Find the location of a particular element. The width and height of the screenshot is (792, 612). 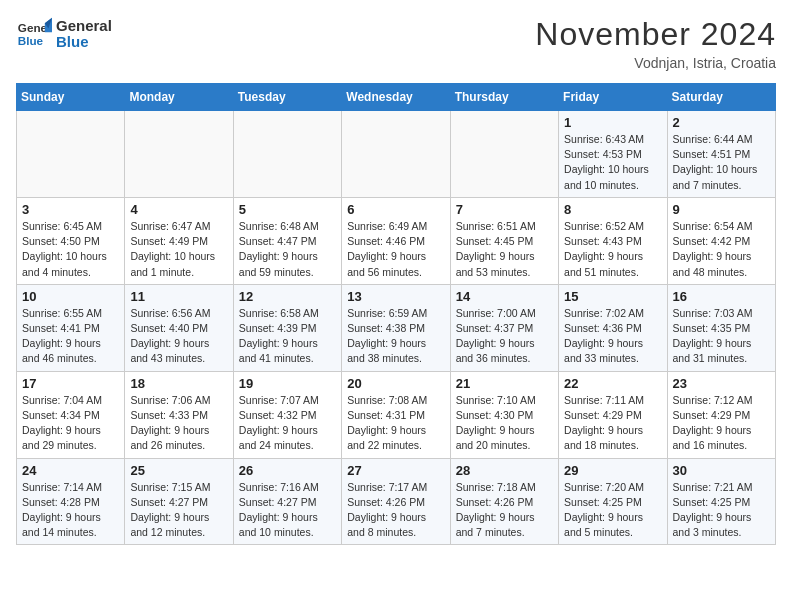

day-info: Sunrise: 7:14 AM Sunset: 4:28 PM Dayligh… is located at coordinates (70, 510).